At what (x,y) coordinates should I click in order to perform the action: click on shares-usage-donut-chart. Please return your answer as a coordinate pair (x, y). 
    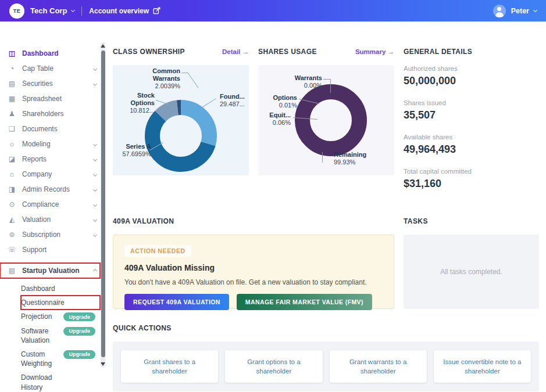
    Looking at the image, I should click on (331, 120).